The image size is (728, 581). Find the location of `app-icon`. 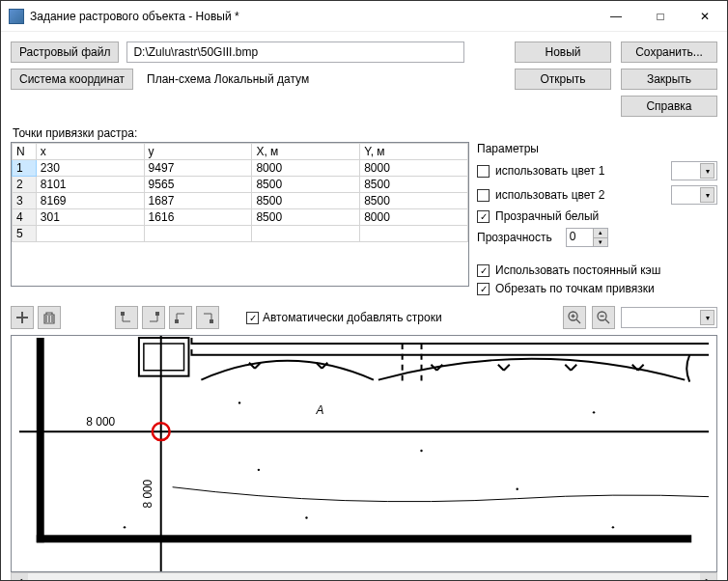

app-icon is located at coordinates (16, 16).